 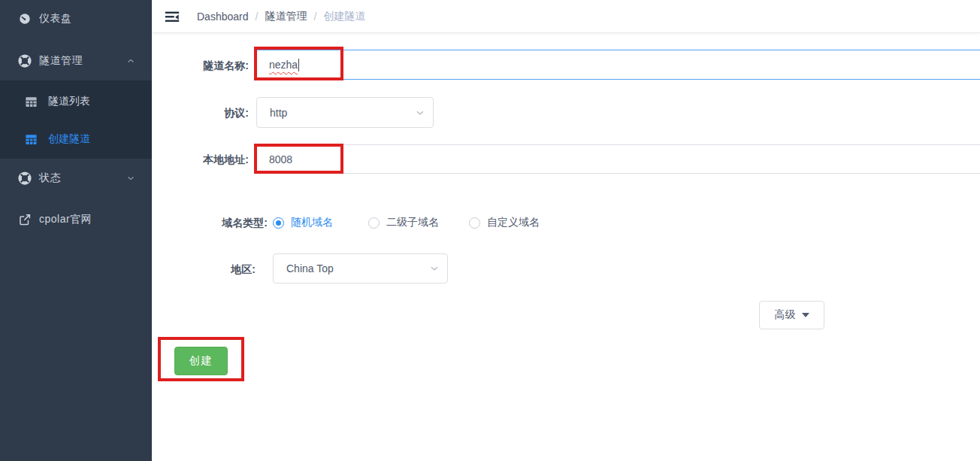 What do you see at coordinates (56, 19) in the screenshot?
I see `sidebar-item-label: 仪表盘` at bounding box center [56, 19].